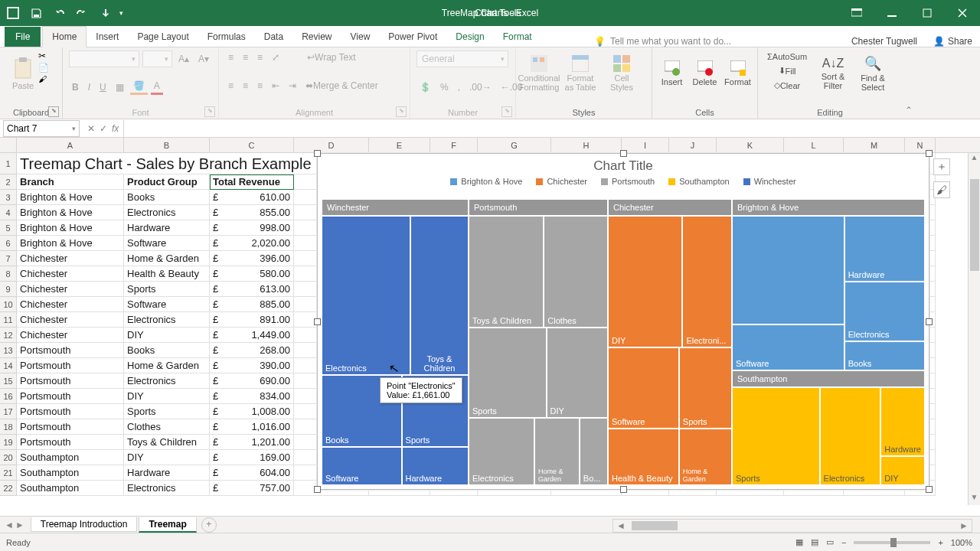 The image size is (980, 551). Describe the element at coordinates (332, 57) in the screenshot. I see `wrap-text-button: ↩ Wrap Text` at that location.